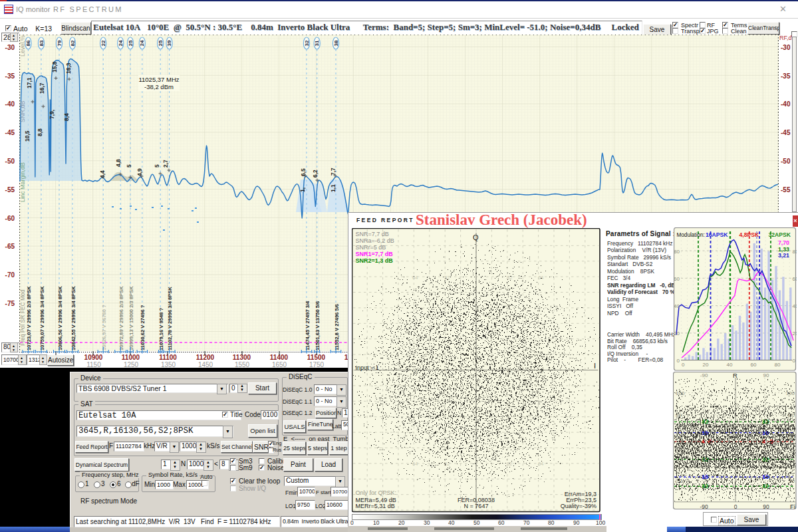 This screenshot has width=798, height=532. Describe the element at coordinates (23, 46) in the screenshot. I see `svg-text: Level,%` at that location.